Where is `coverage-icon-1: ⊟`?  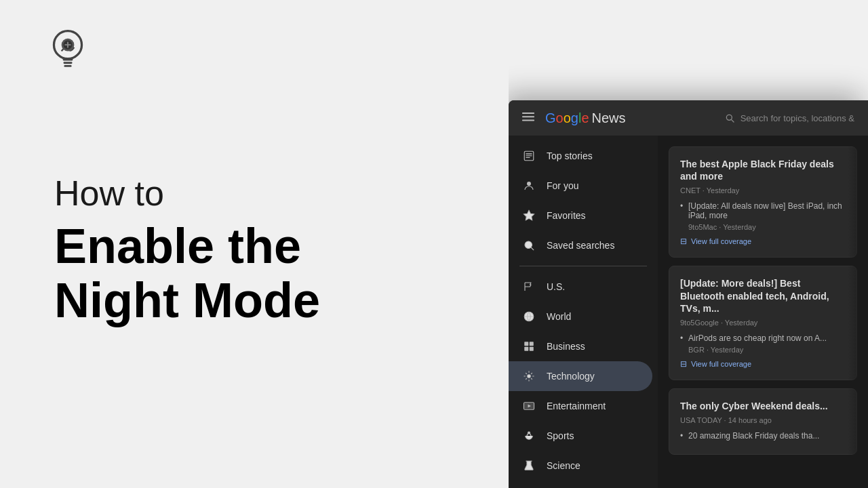
coverage-icon-1: ⊟ is located at coordinates (684, 241).